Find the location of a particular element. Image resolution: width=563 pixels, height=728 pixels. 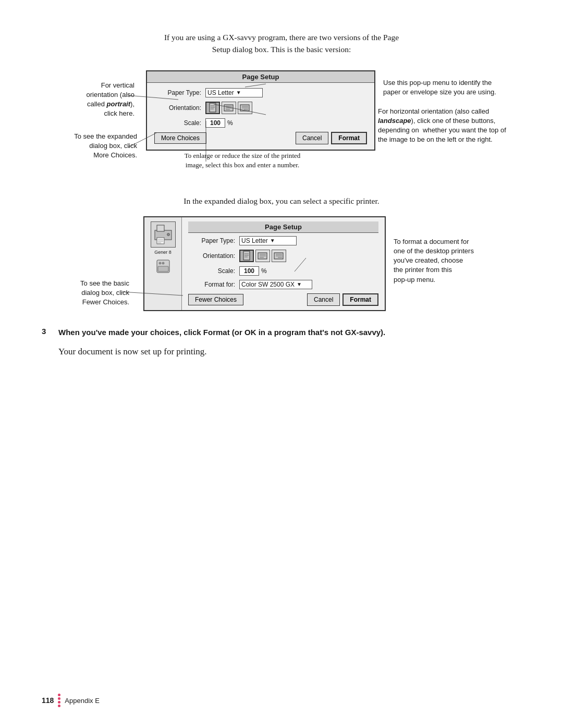

footer-page-number: 118 is located at coordinates (48, 700).